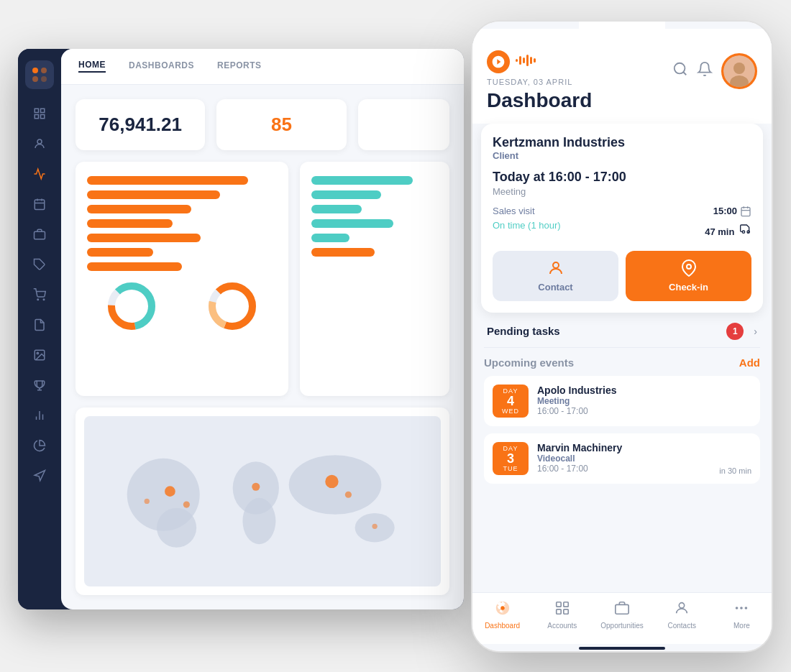 The image size is (791, 672). I want to click on sidebar-item-pie-chart, so click(40, 446).